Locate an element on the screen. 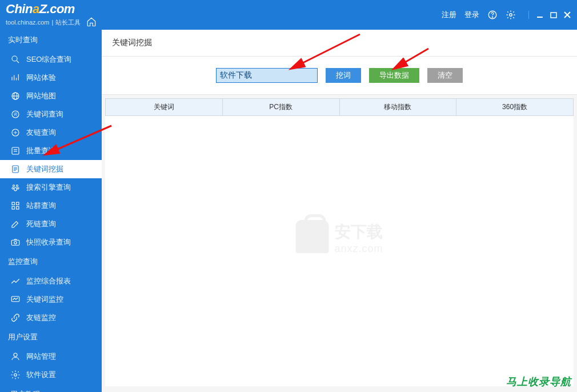  svg-text: 词 is located at coordinates (15, 114).